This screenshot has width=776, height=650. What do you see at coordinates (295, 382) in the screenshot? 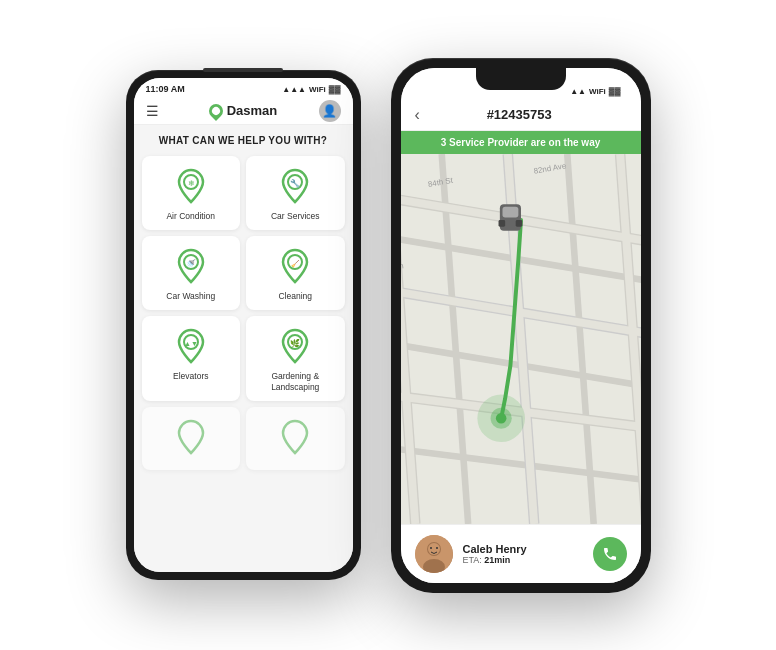
I see `gardening-label: Gardening & Landscaping` at bounding box center [295, 382].